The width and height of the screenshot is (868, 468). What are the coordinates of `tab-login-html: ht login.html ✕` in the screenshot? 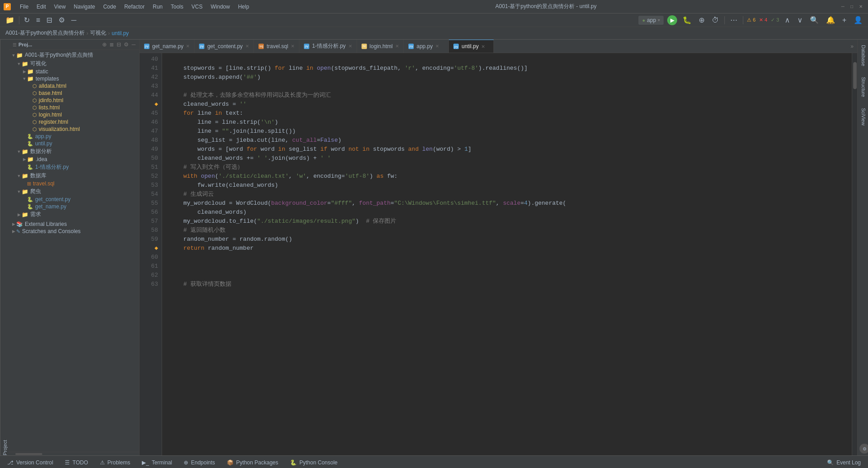 It's located at (380, 46).